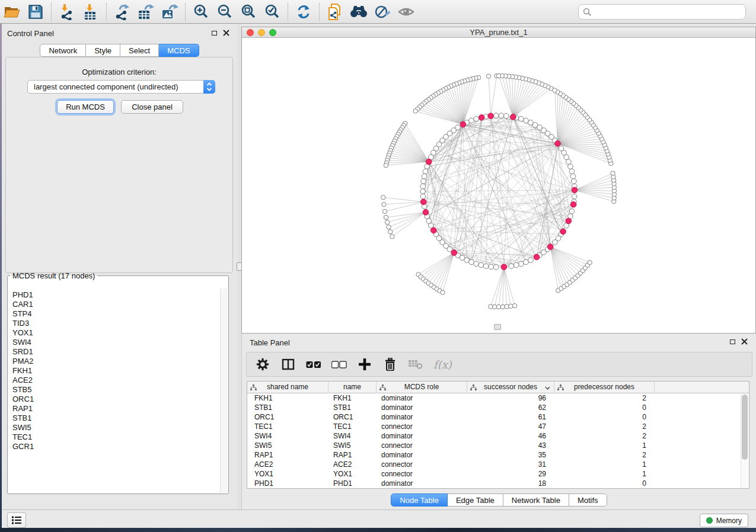  What do you see at coordinates (498, 436) in the screenshot?
I see `table-row: SWI4SWI4dominator462` at bounding box center [498, 436].